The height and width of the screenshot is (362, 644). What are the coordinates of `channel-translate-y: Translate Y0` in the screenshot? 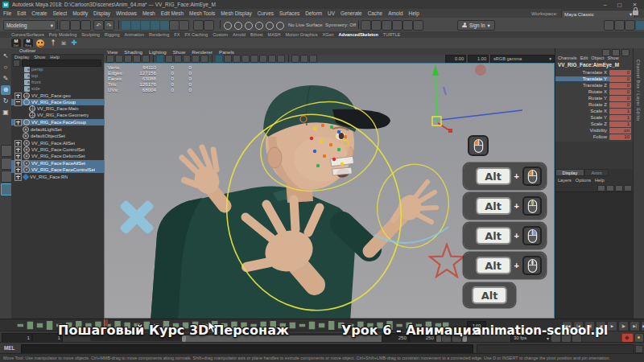 It's located at (594, 79).